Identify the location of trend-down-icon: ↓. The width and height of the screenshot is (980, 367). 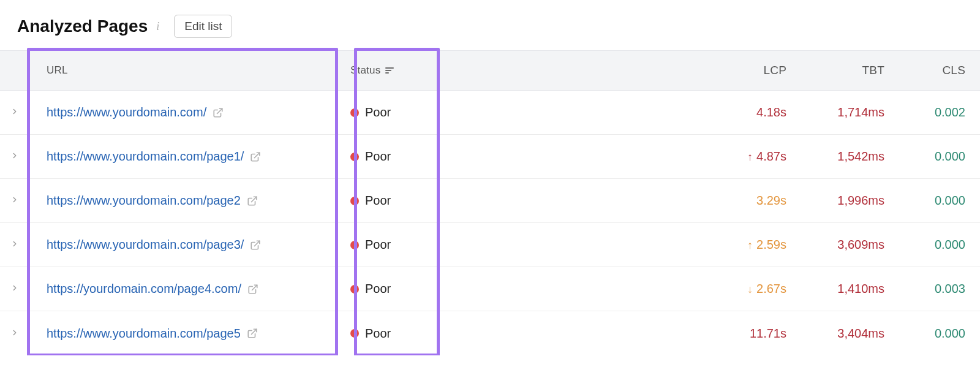
(750, 289).